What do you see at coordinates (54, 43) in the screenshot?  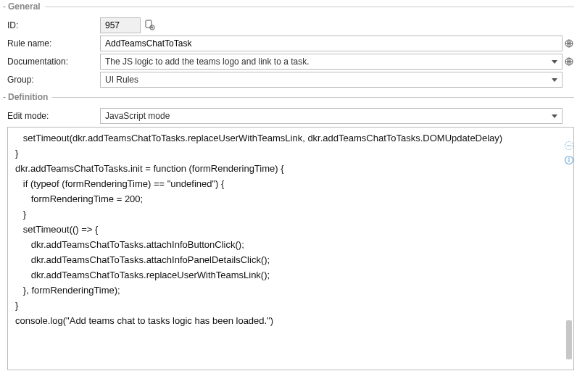 I see `rule-name-label: Rule name:` at bounding box center [54, 43].